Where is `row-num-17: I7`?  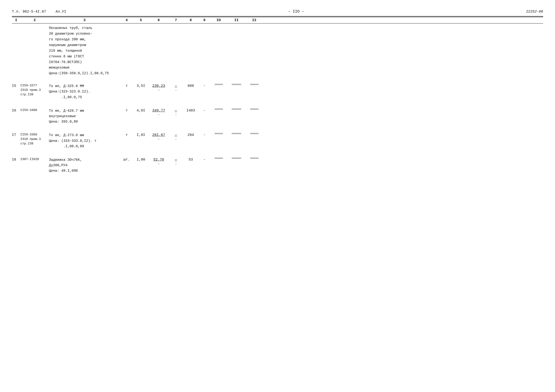 row-num-17: I7 is located at coordinates (16, 135).